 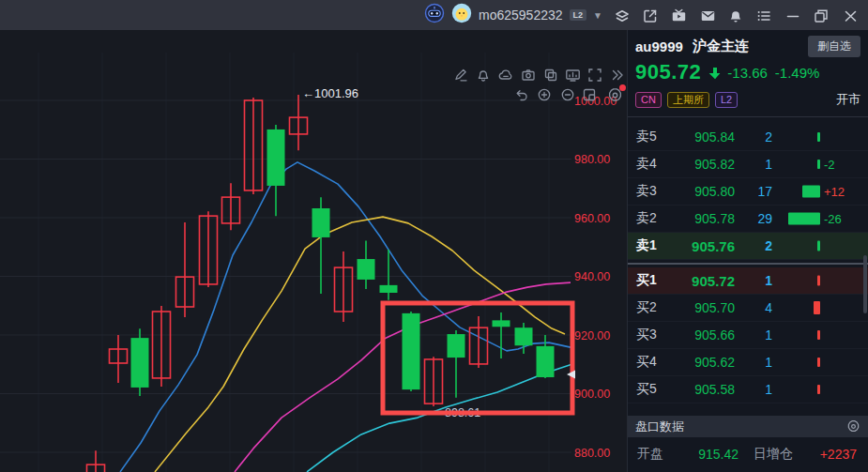 What do you see at coordinates (700, 362) in the screenshot?
I see `bid-price: 905.62` at bounding box center [700, 362].